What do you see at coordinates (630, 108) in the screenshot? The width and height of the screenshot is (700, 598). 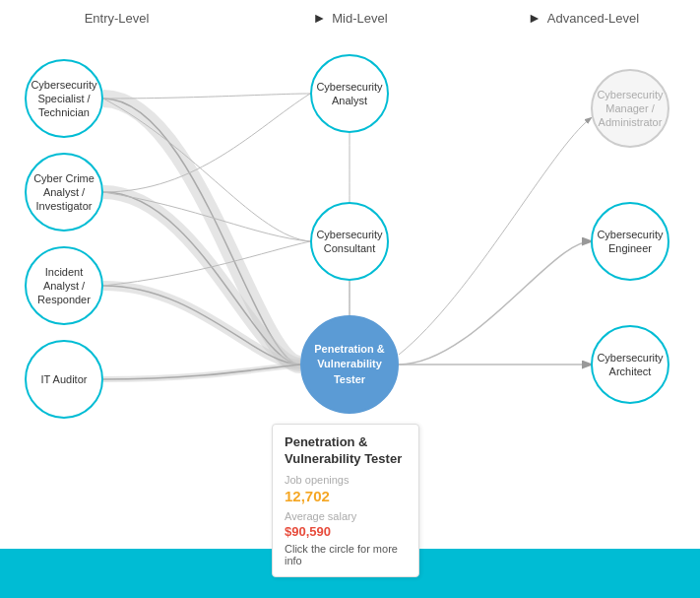 I see `circle-cybersecurity-manager-label: Cybersecurity Manager / Administrator` at bounding box center [630, 108].